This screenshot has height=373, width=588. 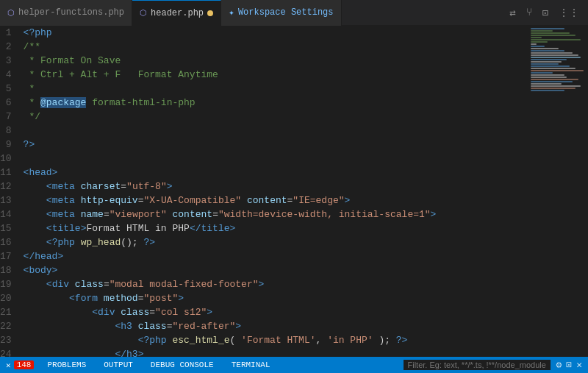 What do you see at coordinates (10, 256) in the screenshot?
I see `line-number: 17` at bounding box center [10, 256].